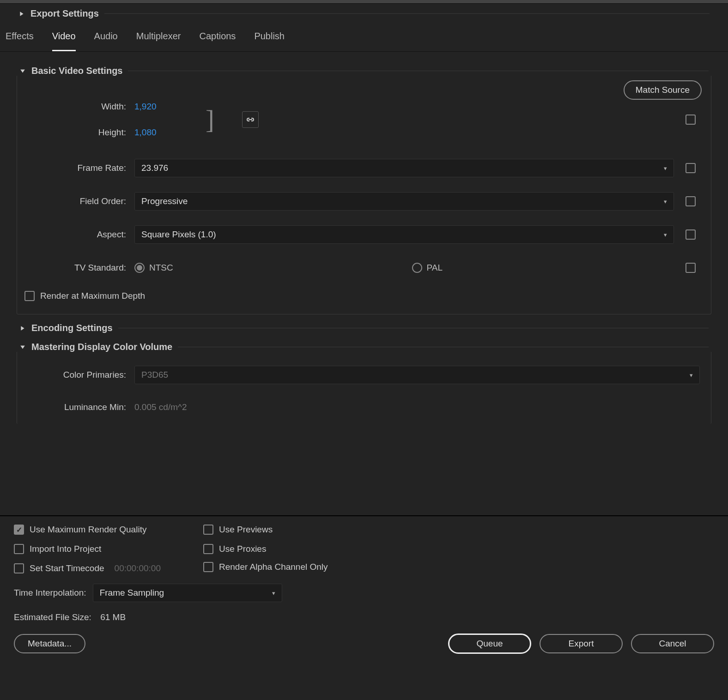 This screenshot has height=700, width=728. I want to click on ntsc-radio, so click(140, 268).